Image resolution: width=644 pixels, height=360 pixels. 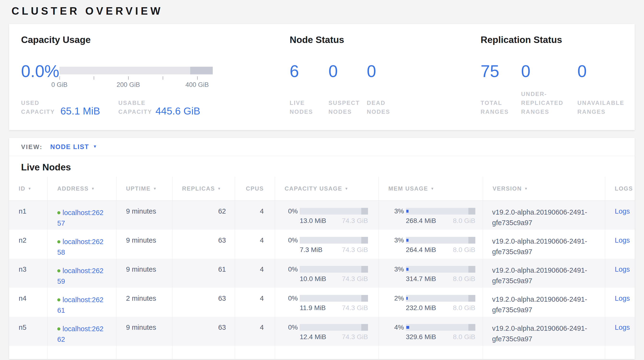 What do you see at coordinates (542, 103) in the screenshot?
I see `under-replicated-ranges-label: UNDER- REPLICATED RANGES` at bounding box center [542, 103].